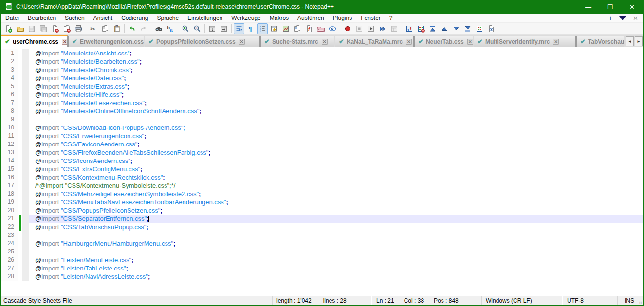  What do you see at coordinates (371, 29) in the screenshot?
I see `macro-play-icon` at bounding box center [371, 29].